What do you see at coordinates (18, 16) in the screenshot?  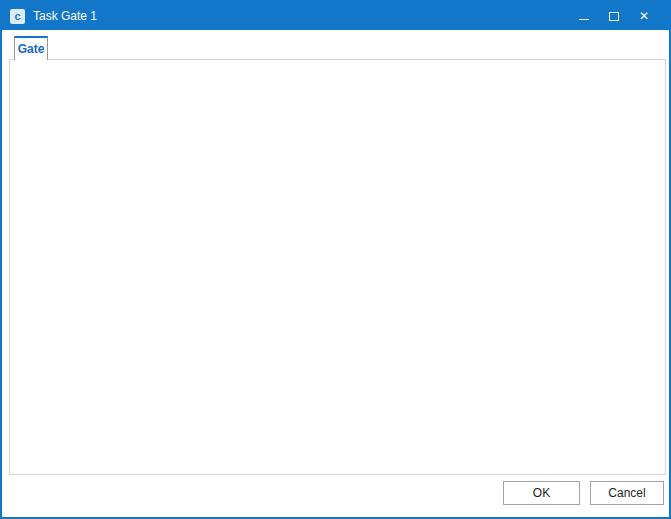 I see `app-icon: c` at bounding box center [18, 16].